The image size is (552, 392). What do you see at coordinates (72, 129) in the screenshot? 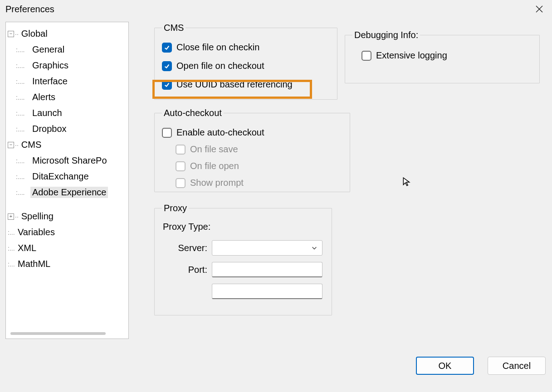
I see `tree-node-dropbox: :....Dropbox` at bounding box center [72, 129].